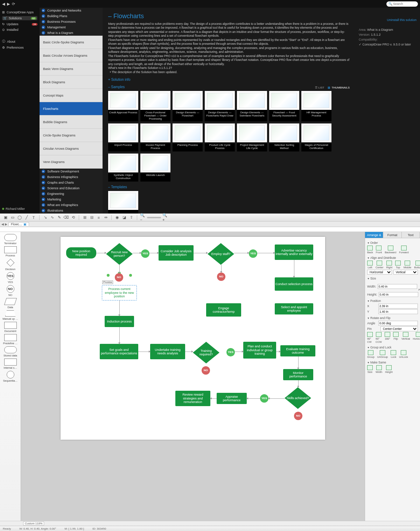  I want to click on subcategory-item: Circle-Spoke Diagrams, so click(71, 135).